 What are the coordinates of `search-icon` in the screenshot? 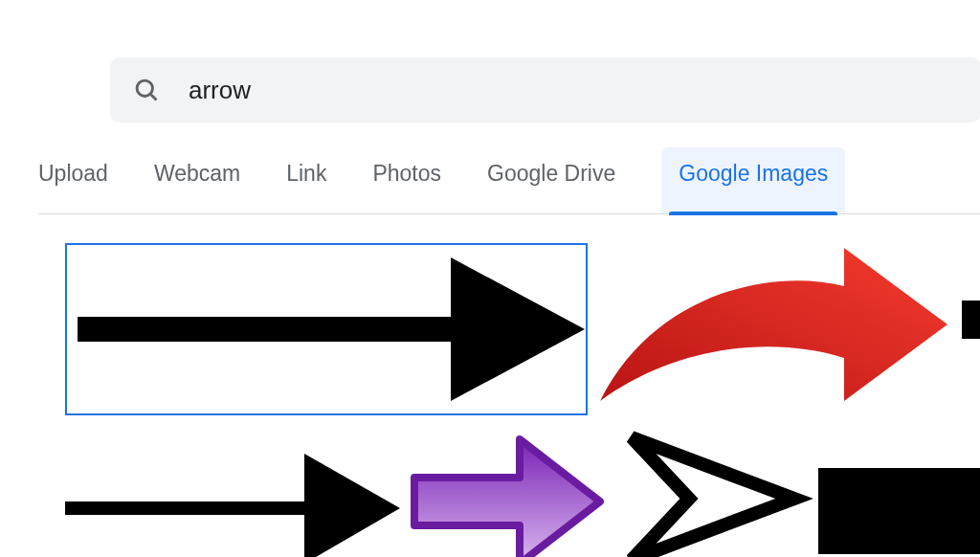 It's located at (146, 90).